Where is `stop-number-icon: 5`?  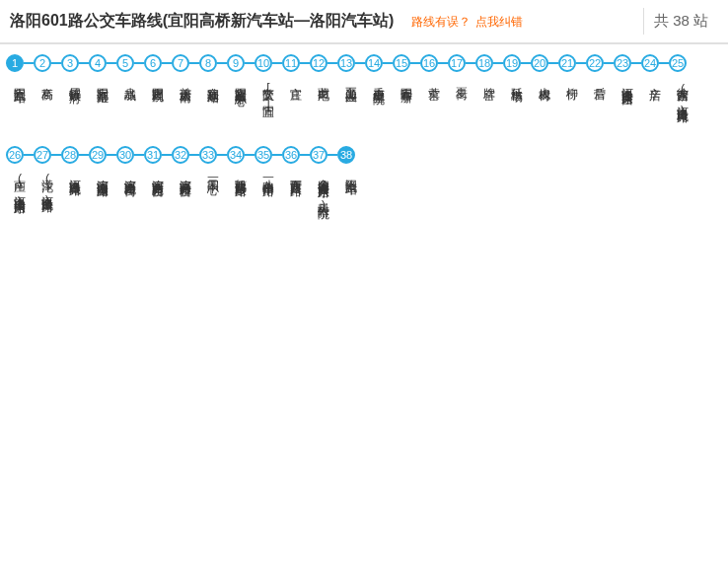 stop-number-icon: 5 is located at coordinates (125, 63).